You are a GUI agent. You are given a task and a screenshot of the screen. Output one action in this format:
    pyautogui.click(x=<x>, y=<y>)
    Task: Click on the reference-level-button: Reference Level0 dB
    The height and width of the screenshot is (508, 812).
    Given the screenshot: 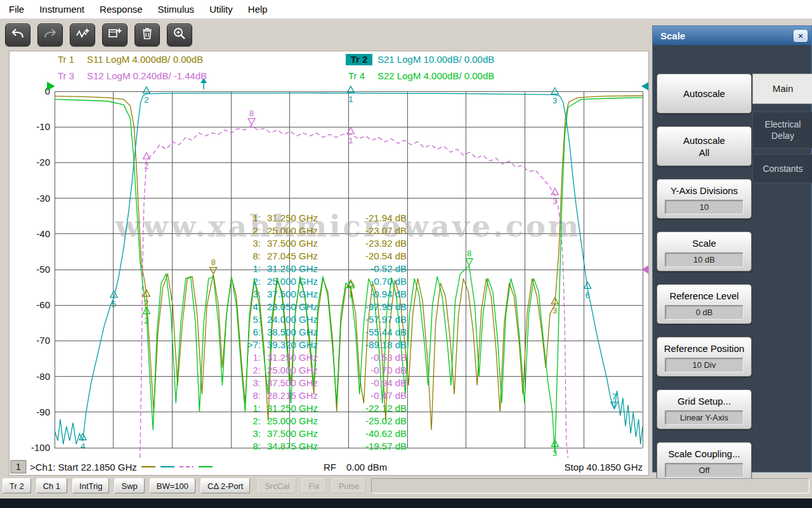 What is the action you would take?
    pyautogui.click(x=704, y=304)
    